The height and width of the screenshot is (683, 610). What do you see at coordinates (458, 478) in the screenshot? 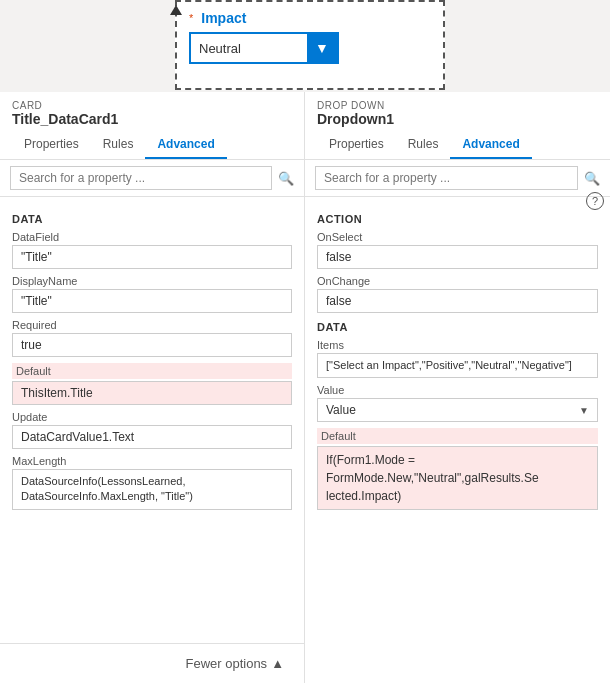
I see `default-value-right: If(Form1.Mode =FormMode.New,"Neutral",ga…` at bounding box center [458, 478].